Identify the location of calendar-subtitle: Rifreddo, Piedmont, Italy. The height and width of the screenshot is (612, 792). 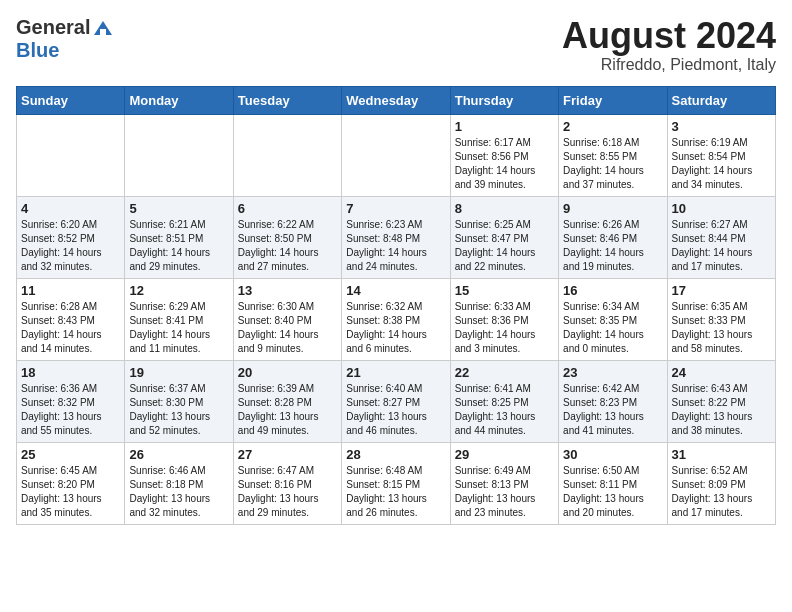
(669, 65).